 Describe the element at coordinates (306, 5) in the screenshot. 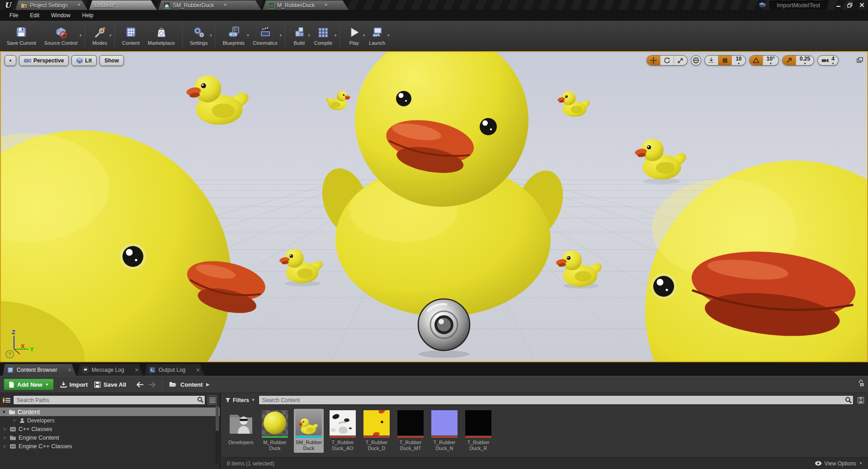

I see `tab-m-rubberduck: M_RubberDuck ✕` at that location.